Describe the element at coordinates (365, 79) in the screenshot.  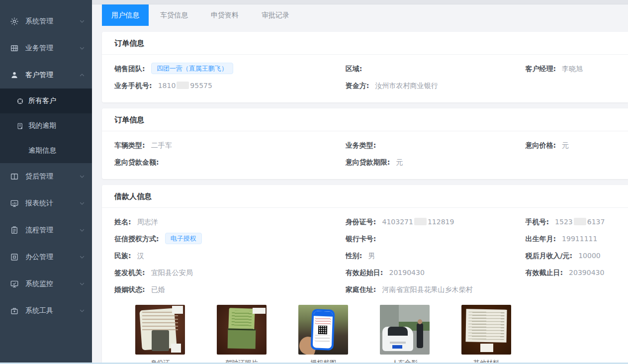
I see `card-body: 销售团队: 四团一营（直属王鹏飞） 区域: 客户经理: 李晓旭 业务手机号: 1…` at that location.